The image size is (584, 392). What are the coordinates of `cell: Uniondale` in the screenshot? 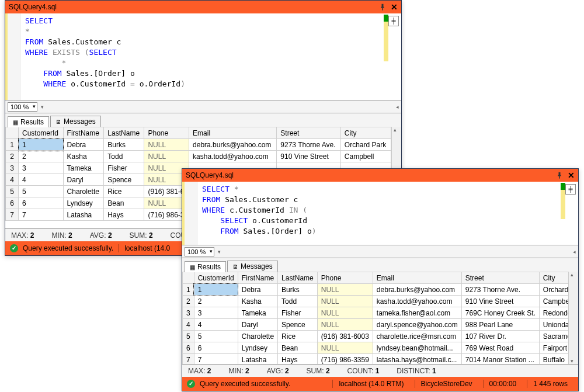 It's located at (554, 325).